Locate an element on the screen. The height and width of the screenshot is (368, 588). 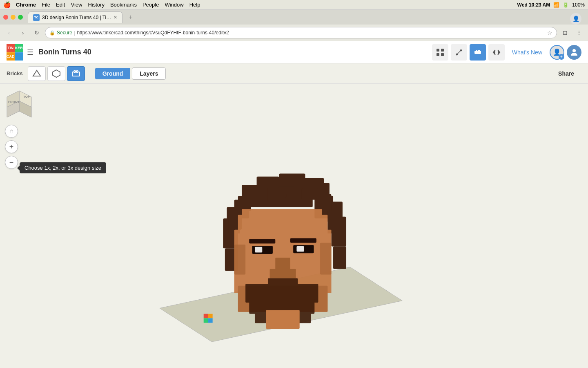
menu-time: Wed 10:23 AM is located at coordinates (534, 5).